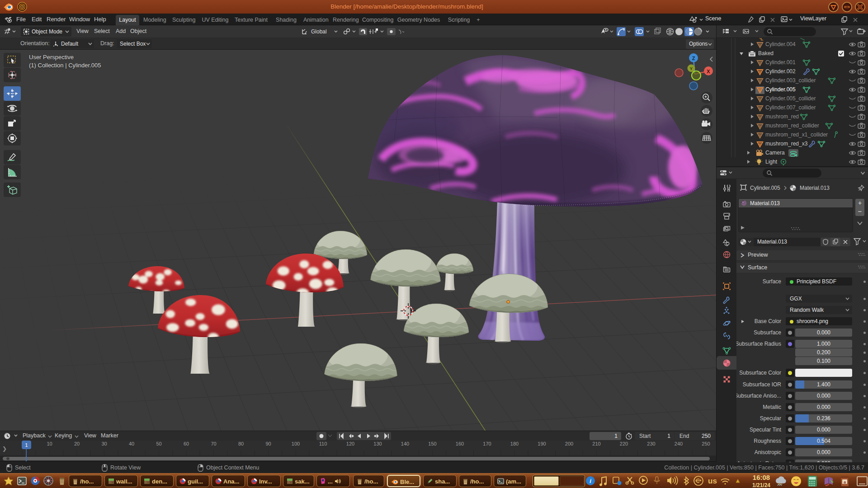  What do you see at coordinates (693, 58) in the screenshot?
I see `svg-text: Z` at bounding box center [693, 58].